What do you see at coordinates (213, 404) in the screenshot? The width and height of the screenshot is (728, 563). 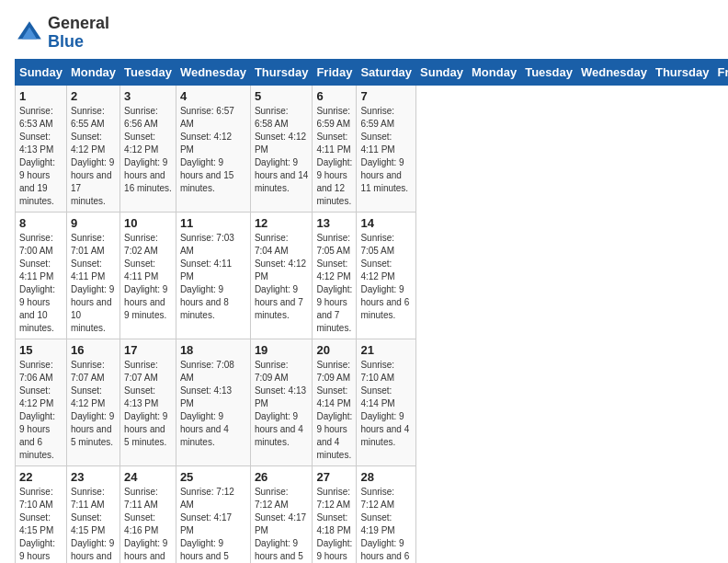 I see `day-info: Sunrise: 7:08 AMSunset: 4:13 PMDaylight:…` at bounding box center [213, 404].